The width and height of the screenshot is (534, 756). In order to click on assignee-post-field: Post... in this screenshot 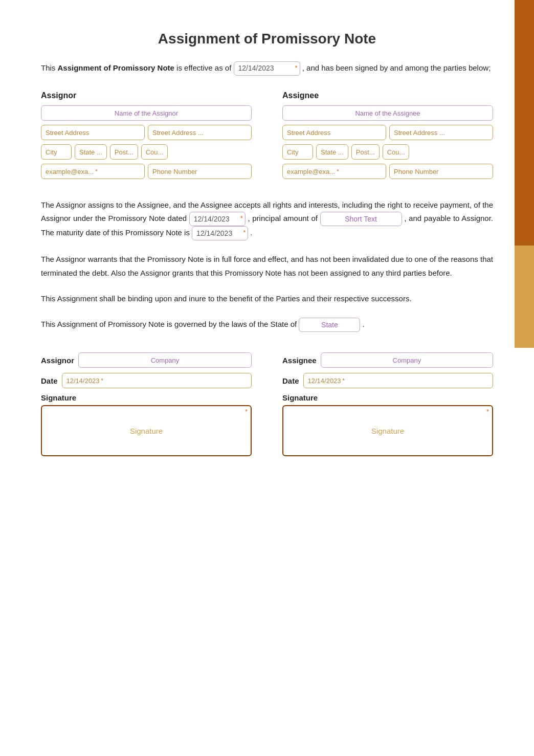, I will do `click(365, 152)`.